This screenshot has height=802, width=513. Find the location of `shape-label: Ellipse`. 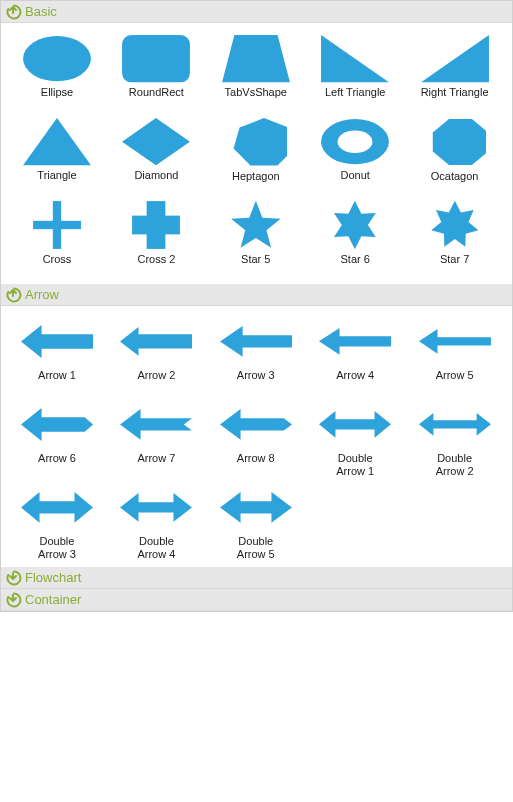

shape-label: Ellipse is located at coordinates (57, 97).